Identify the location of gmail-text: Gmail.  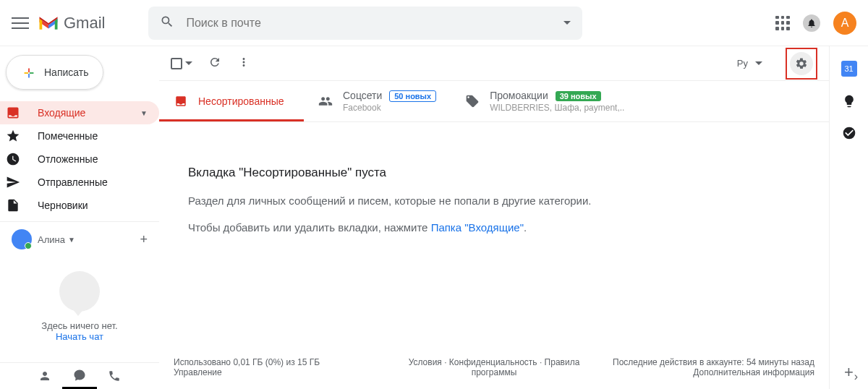
(84, 23).